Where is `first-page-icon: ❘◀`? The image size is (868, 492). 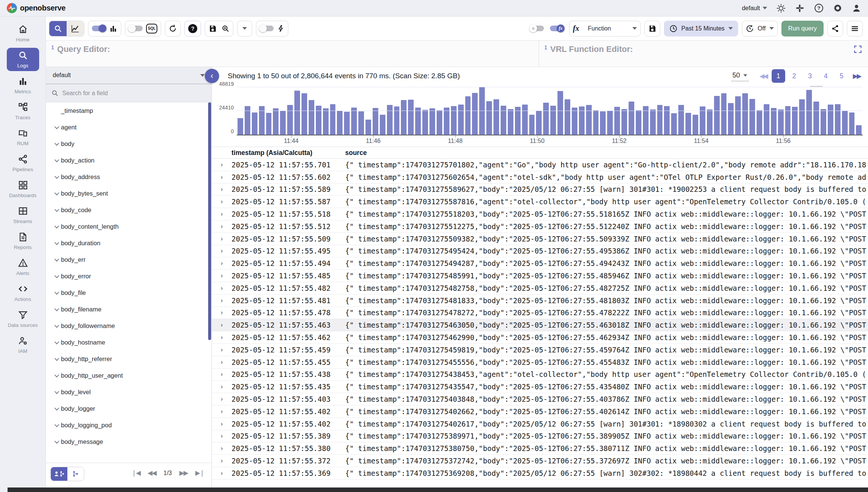
first-page-icon: ❘◀ is located at coordinates (136, 473).